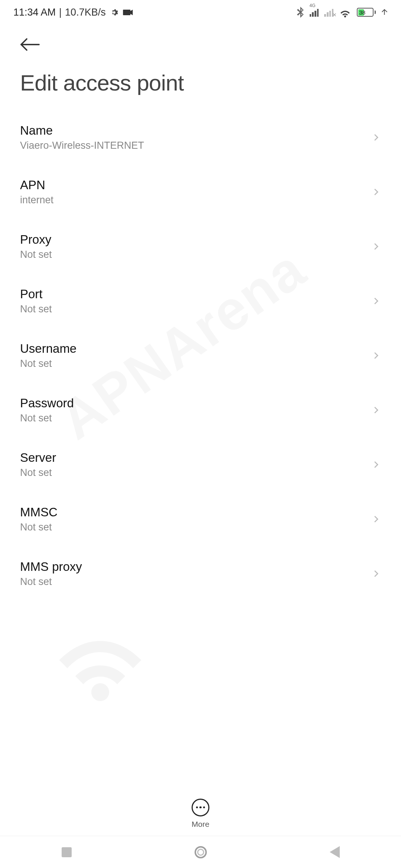  I want to click on setting-port: Port Not set, so click(200, 301).